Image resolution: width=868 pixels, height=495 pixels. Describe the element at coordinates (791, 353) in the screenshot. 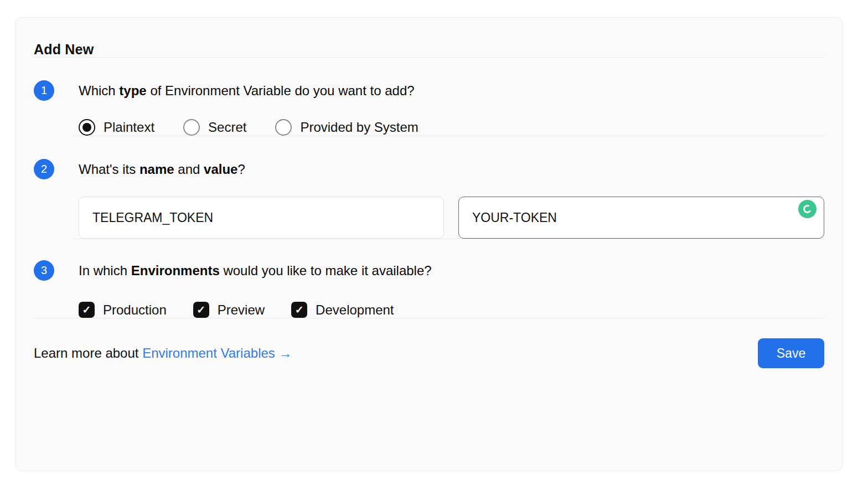

I see `save-button: Save` at that location.